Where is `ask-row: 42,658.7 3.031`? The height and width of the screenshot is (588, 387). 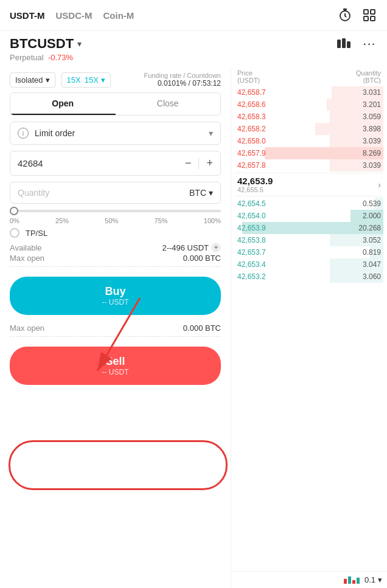 ask-row: 42,658.7 3.031 is located at coordinates (309, 92).